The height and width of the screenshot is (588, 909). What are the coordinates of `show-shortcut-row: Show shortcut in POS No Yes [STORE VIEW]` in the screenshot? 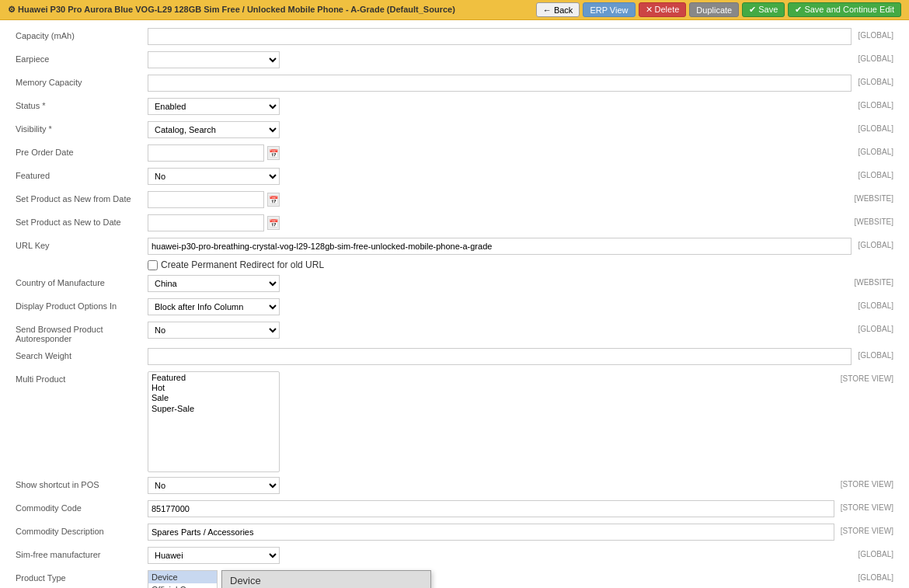 It's located at (454, 486).